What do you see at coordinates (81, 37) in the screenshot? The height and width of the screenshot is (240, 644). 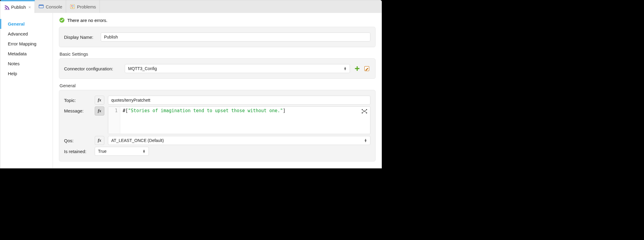 I see `display-name-label: Display Name:` at bounding box center [81, 37].